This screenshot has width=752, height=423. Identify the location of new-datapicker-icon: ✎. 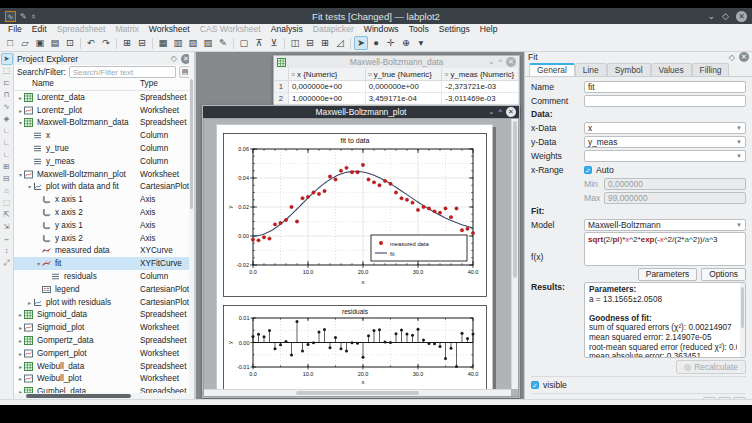
(223, 43).